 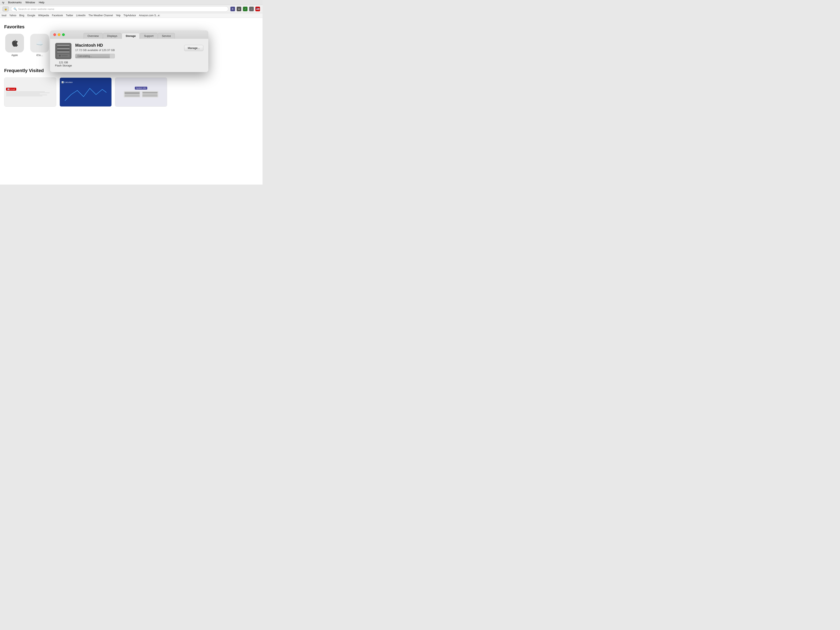 I want to click on bookmark-twitter: Twitter, so click(x=69, y=15).